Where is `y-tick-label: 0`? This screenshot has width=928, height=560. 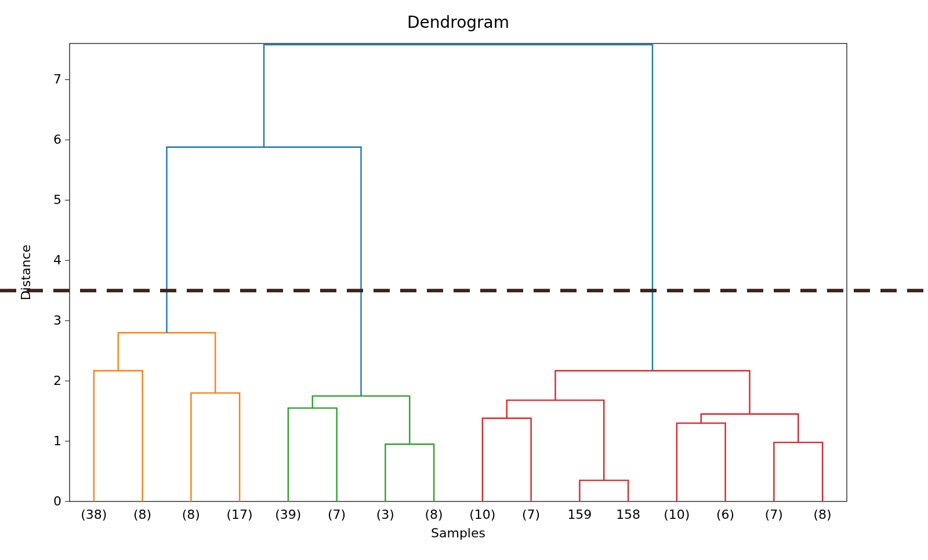 y-tick-label: 0 is located at coordinates (57, 501).